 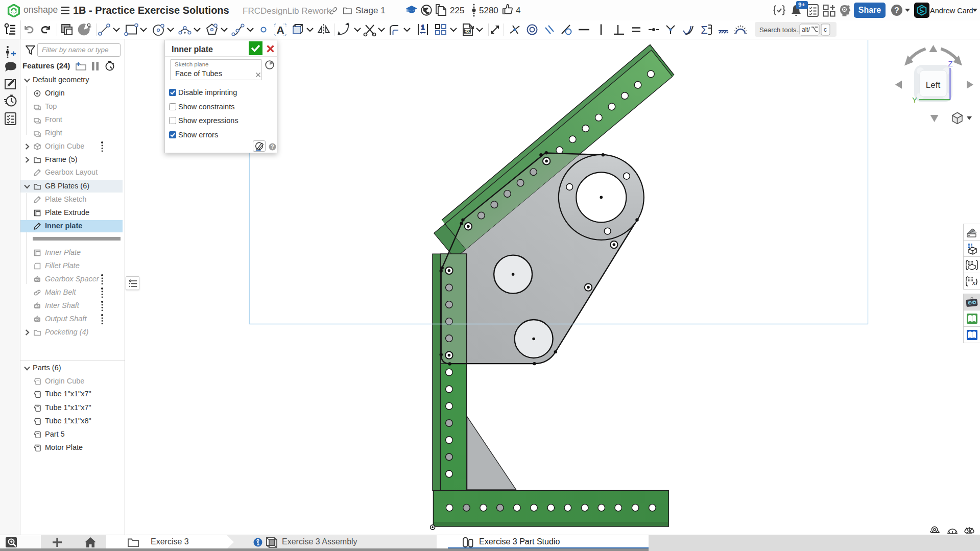 I want to click on svg-text: c, so click(x=825, y=30).